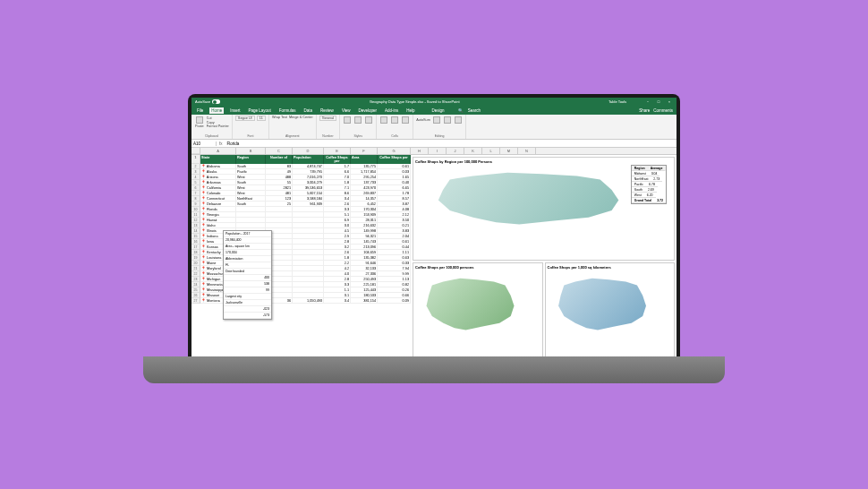  Describe the element at coordinates (251, 136) in the screenshot. I see `font-group-label: Font` at that location.